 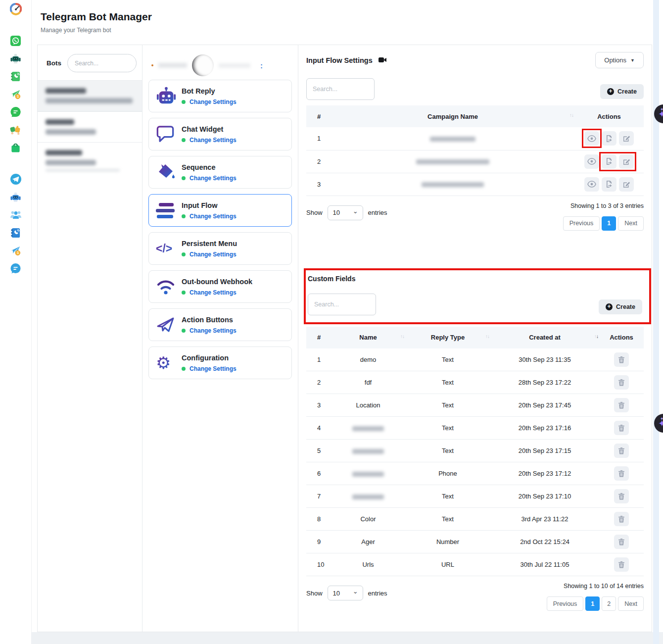 What do you see at coordinates (545, 383) in the screenshot?
I see `created-at: 28th Sep 23 17:22` at bounding box center [545, 383].